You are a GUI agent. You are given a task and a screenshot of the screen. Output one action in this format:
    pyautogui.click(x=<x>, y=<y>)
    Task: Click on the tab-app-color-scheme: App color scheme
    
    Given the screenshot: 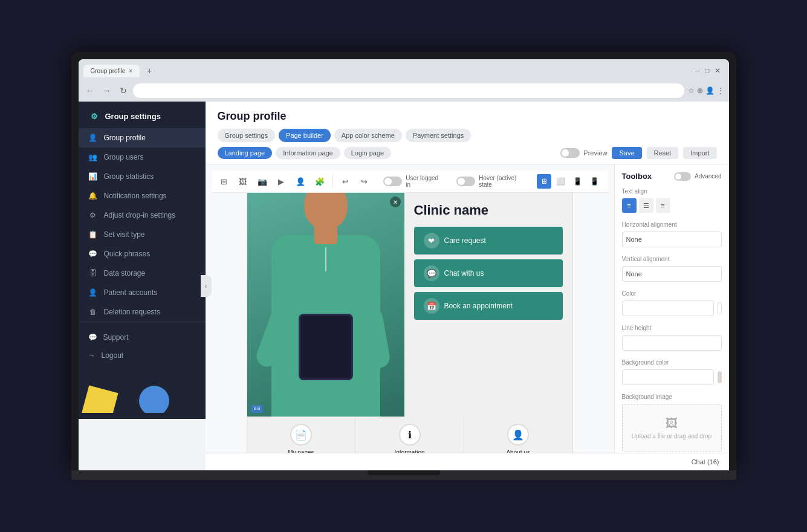 What is the action you would take?
    pyautogui.click(x=368, y=135)
    